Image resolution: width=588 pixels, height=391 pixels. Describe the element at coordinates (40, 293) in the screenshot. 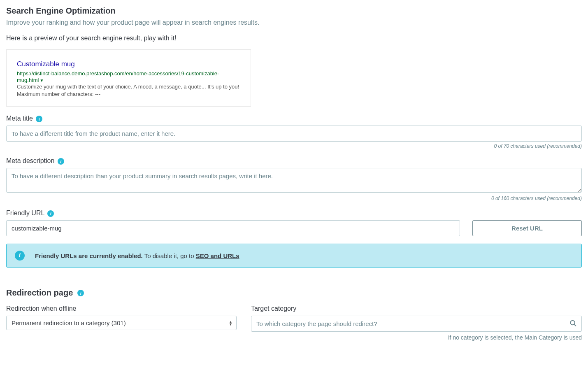

I see `redirection-heading: Redirection page` at that location.